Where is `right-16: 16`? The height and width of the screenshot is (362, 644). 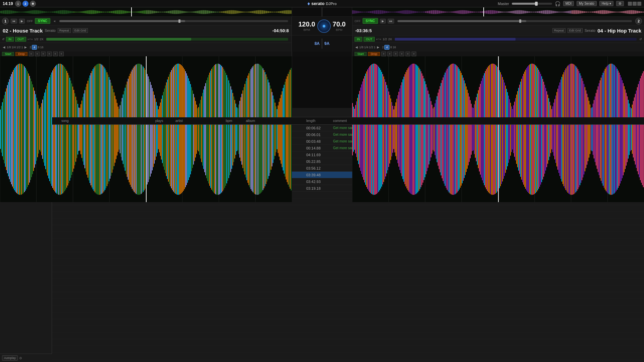
right-16: 16 is located at coordinates (394, 47).